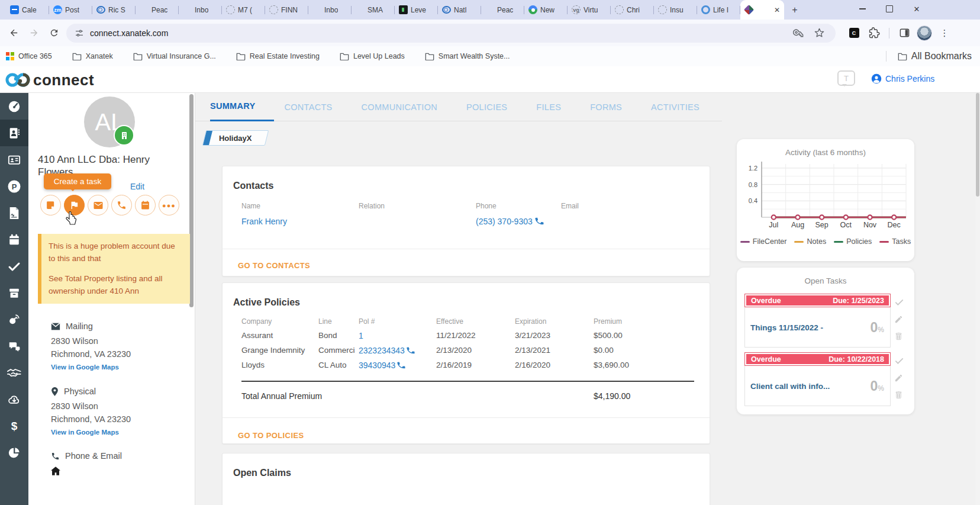 This screenshot has width=980, height=505. I want to click on browser-tab: vgVirtu, so click(589, 9).